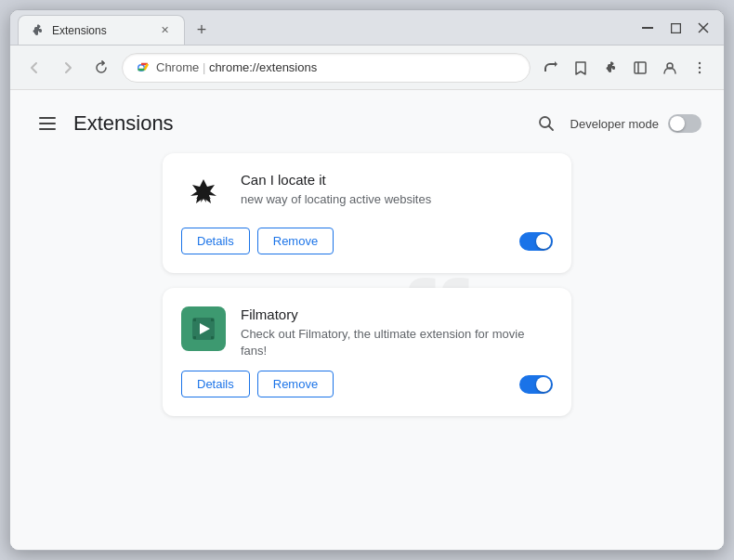  I want to click on forward-button, so click(68, 68).